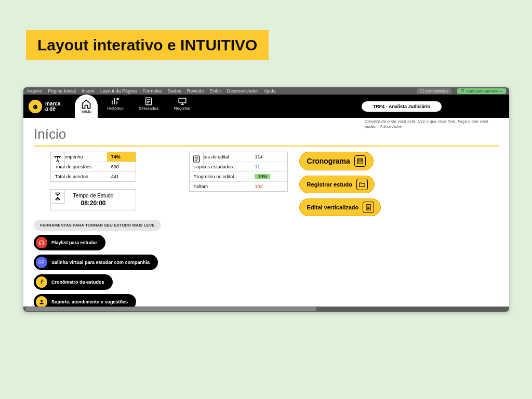 This screenshot has width=532, height=399. What do you see at coordinates (182, 101) in the screenshot?
I see `monitor-icon` at bounding box center [182, 101].